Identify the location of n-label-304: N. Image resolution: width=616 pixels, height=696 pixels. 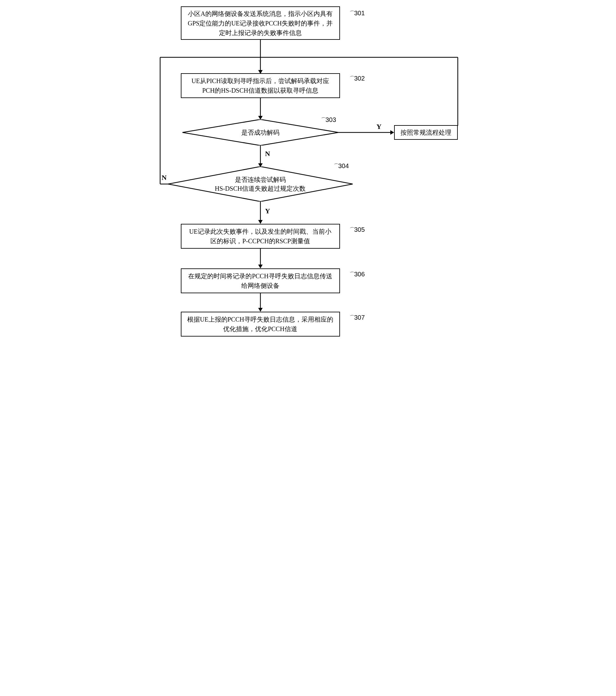
(164, 178).